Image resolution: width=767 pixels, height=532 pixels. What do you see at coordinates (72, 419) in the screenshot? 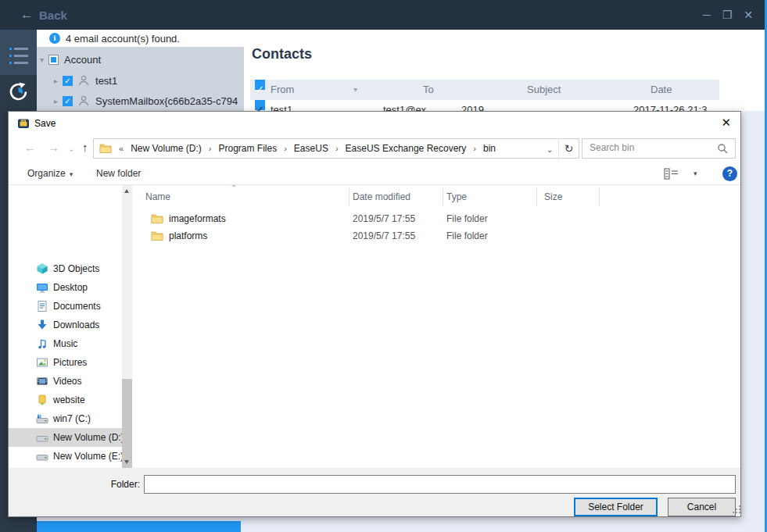
I see `sidebar-label: win7 (C:)` at bounding box center [72, 419].